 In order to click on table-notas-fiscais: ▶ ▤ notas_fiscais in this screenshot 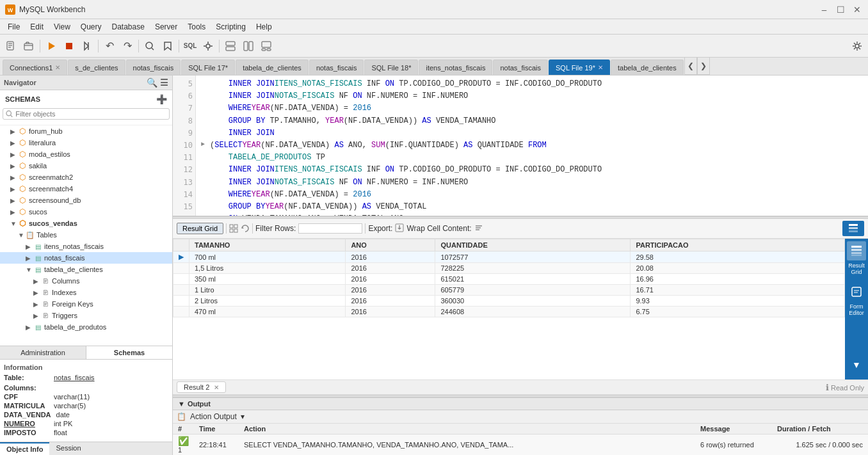, I will do `click(86, 258)`.